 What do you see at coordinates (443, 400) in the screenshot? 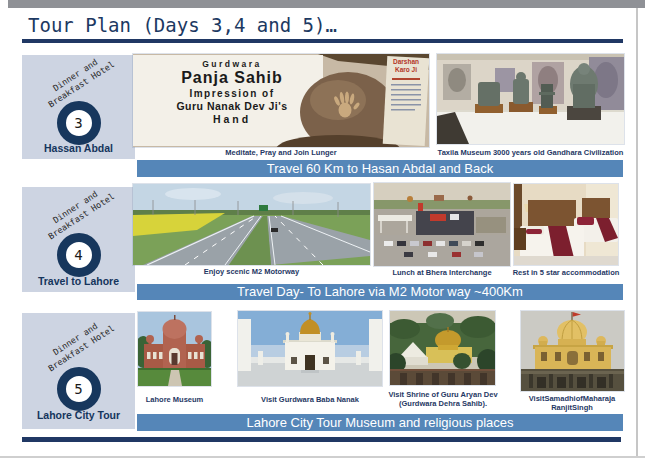
I see `photo-caption: Visit Shrine of Guru Aryan Dev (Gurdwara…` at bounding box center [443, 400].